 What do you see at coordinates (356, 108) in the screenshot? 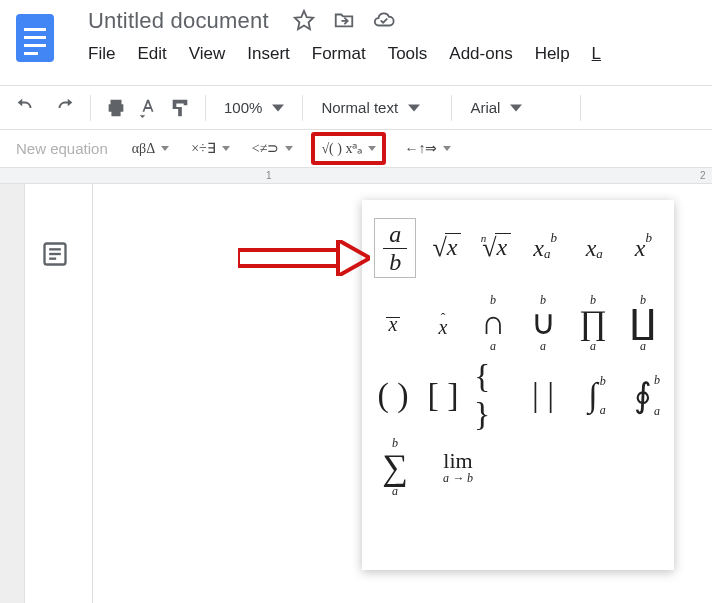
I see `toolbar: 100% Normal text Arial` at bounding box center [356, 108].